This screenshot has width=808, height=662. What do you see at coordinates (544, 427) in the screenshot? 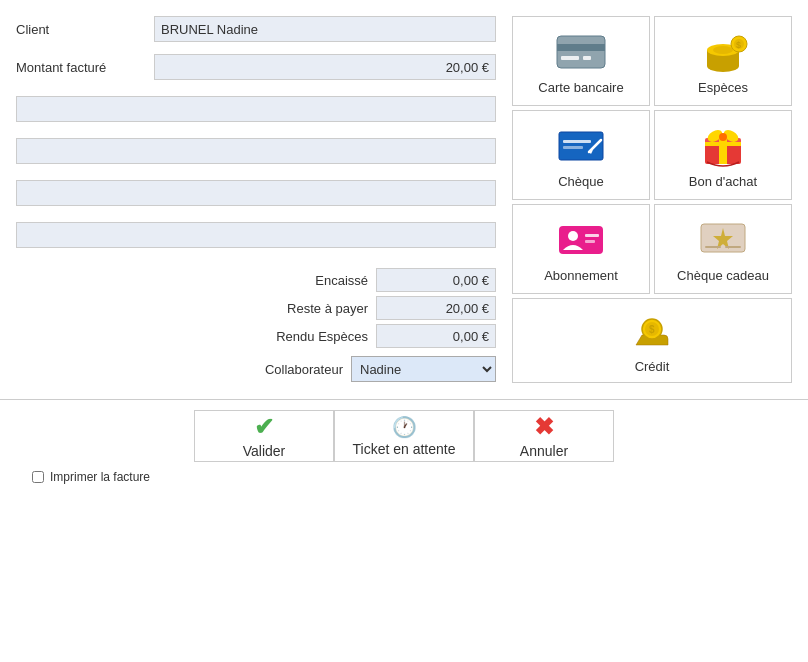
I see `x-icon: ✖` at bounding box center [544, 427].